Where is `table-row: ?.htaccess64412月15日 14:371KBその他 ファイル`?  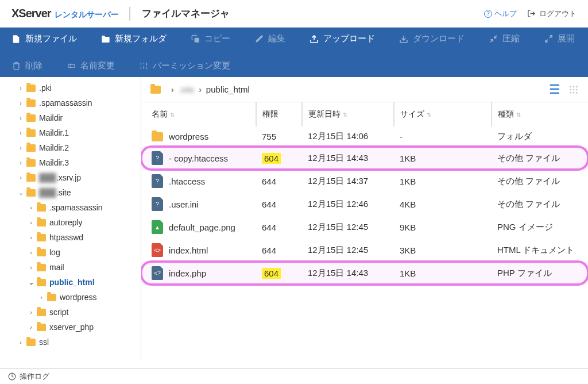 table-row: ?.htaccess64412月15日 14:371KBその他 ファイル is located at coordinates (365, 181).